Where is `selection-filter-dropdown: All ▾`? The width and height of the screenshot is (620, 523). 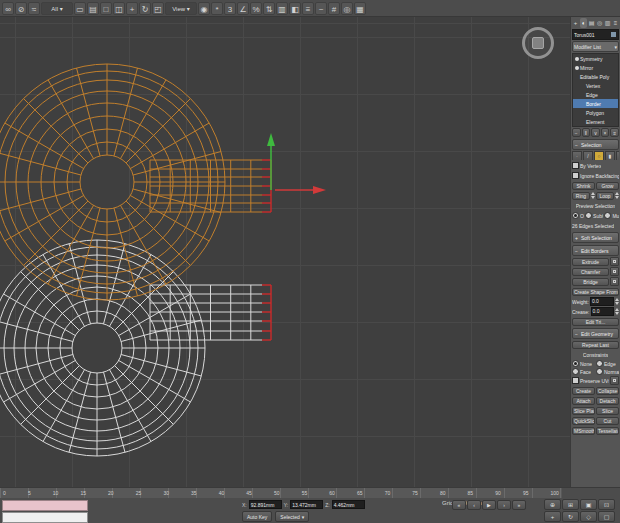 selection-filter-dropdown: All ▾ is located at coordinates (57, 8).